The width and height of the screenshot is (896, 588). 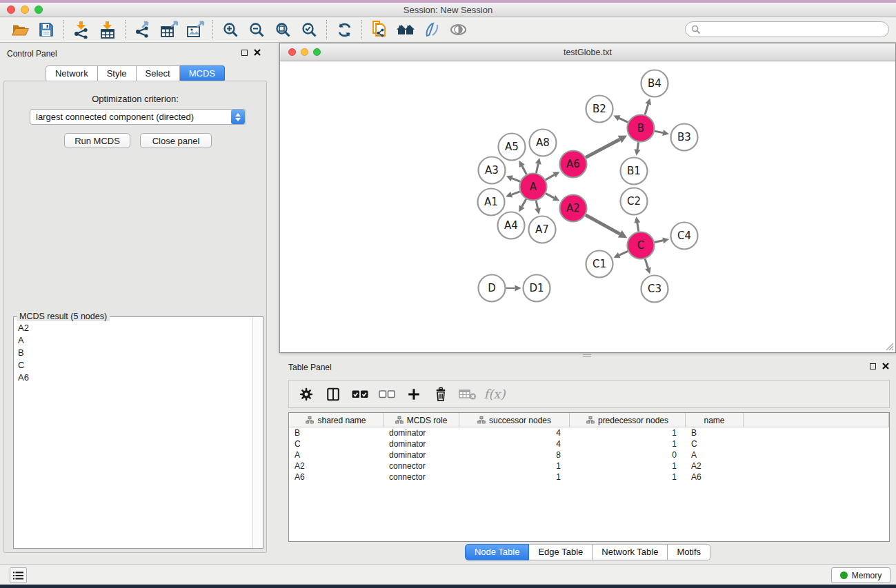 What do you see at coordinates (524, 170) in the screenshot?
I see `edge-A-A5` at bounding box center [524, 170].